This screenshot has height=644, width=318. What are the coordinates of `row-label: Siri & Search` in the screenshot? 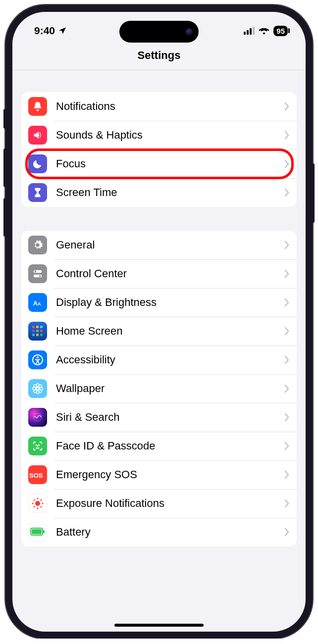 It's located at (170, 417).